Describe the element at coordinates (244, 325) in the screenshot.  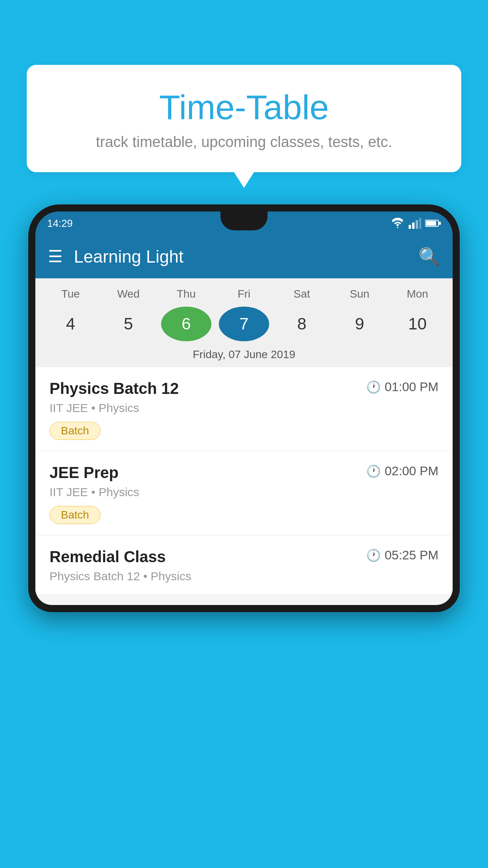
I see `day-numbers-row: 4 5 6 7 8 9 10` at that location.